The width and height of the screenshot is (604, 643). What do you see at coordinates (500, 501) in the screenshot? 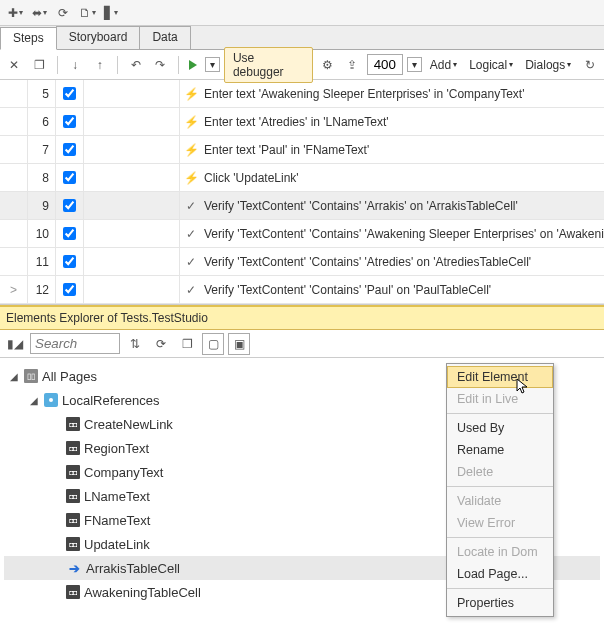
I see `menu-item: Validate` at bounding box center [500, 501].